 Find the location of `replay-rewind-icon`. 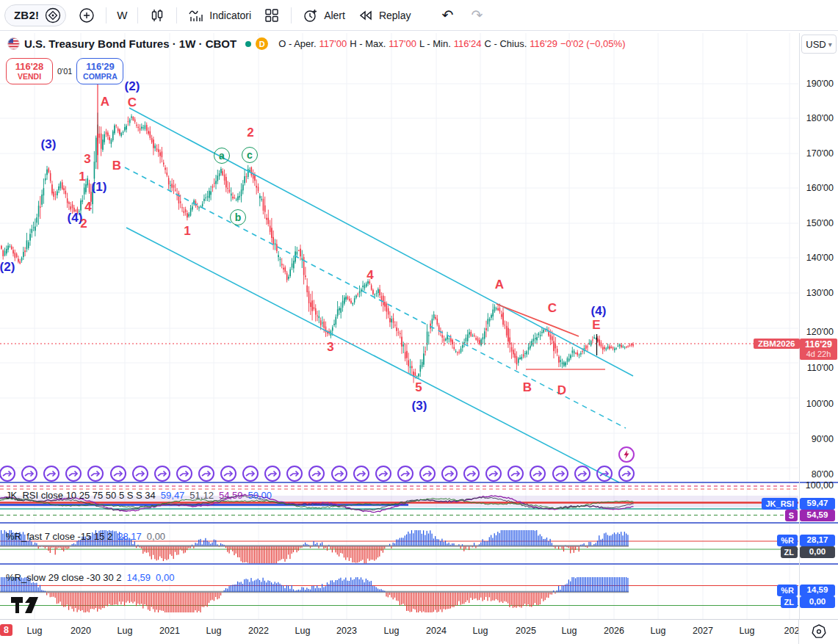

replay-rewind-icon is located at coordinates (366, 15).